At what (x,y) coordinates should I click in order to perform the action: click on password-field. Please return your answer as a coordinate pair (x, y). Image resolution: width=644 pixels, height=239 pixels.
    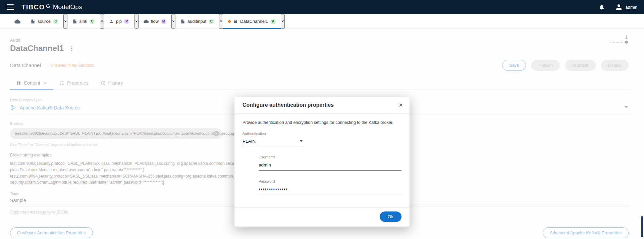
    Looking at the image, I should click on (330, 189).